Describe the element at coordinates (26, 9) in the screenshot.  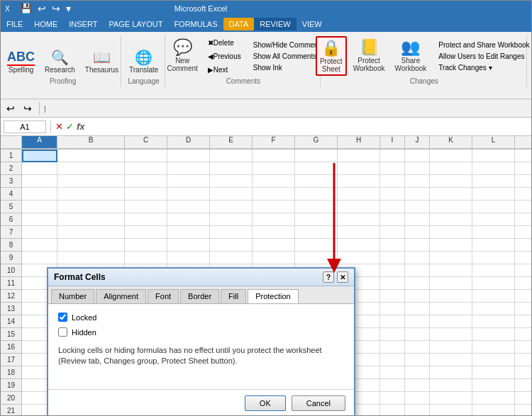
I see `save-quick-btn: 💾` at that location.